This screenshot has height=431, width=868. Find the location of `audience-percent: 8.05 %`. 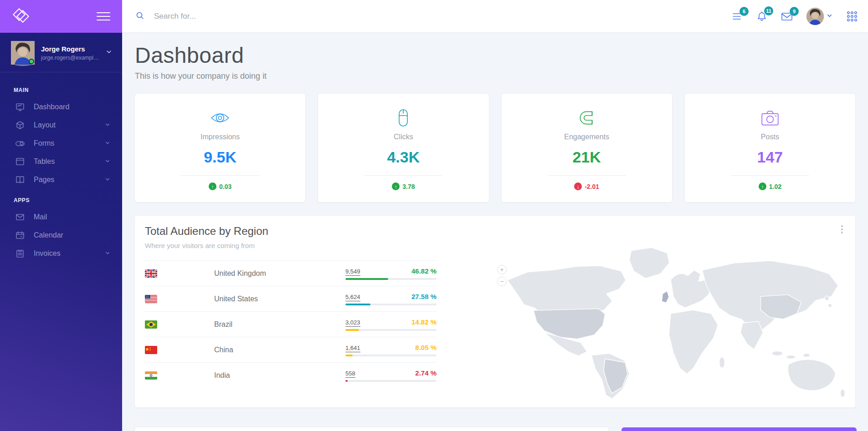

audience-percent: 8.05 % is located at coordinates (426, 348).